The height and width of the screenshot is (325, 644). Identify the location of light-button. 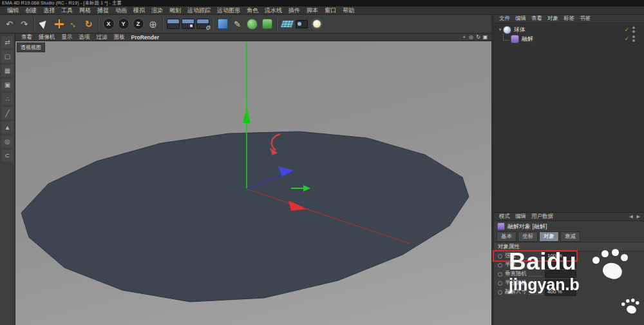
(317, 24).